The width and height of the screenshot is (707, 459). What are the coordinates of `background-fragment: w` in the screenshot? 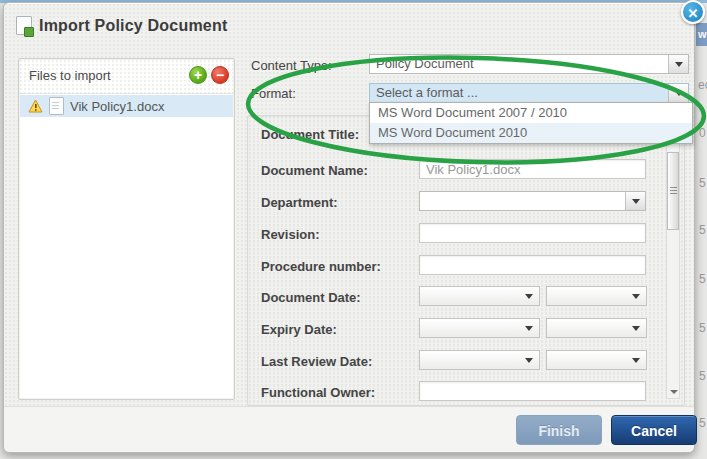 It's located at (702, 34).